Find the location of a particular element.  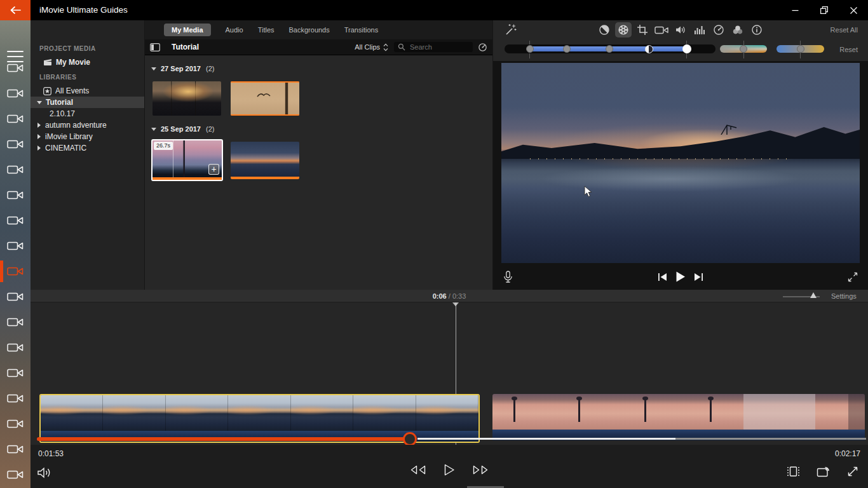

sidebar-item-label: 2.10.17 is located at coordinates (62, 114).